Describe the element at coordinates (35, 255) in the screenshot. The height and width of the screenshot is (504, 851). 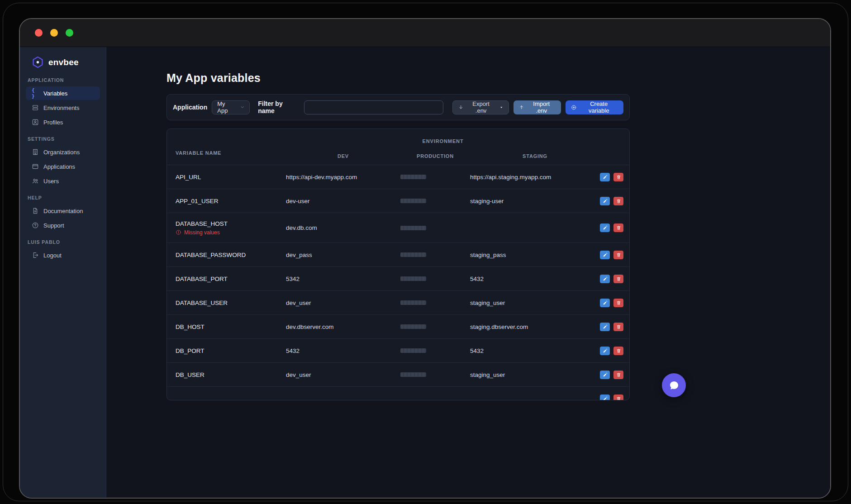
I see `logout-icon` at that location.